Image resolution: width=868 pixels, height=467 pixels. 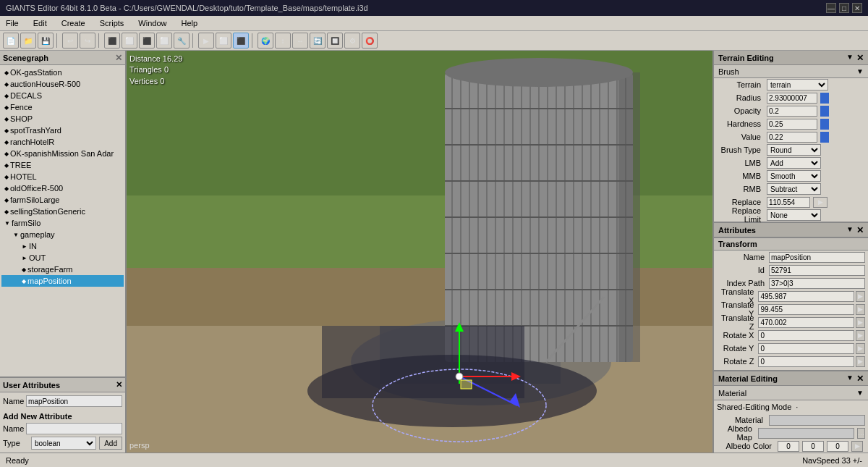 What do you see at coordinates (792, 98) in the screenshot?
I see `radius-input` at bounding box center [792, 98].